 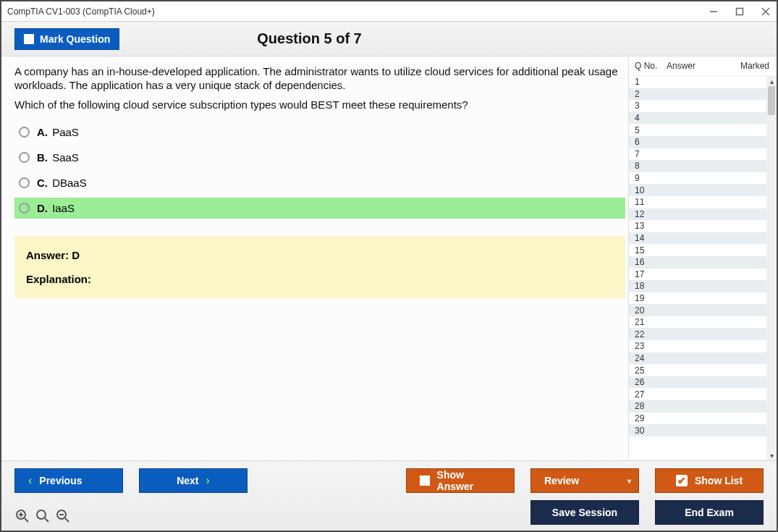 What do you see at coordinates (30, 481) in the screenshot?
I see `chevron-left-icon: ‹` at bounding box center [30, 481].